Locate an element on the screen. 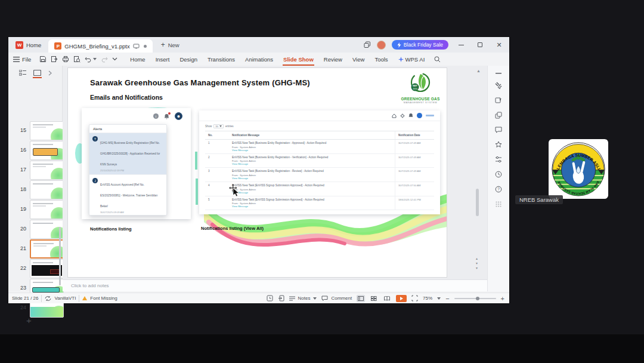  slide-sorter-view-button is located at coordinates (374, 299).